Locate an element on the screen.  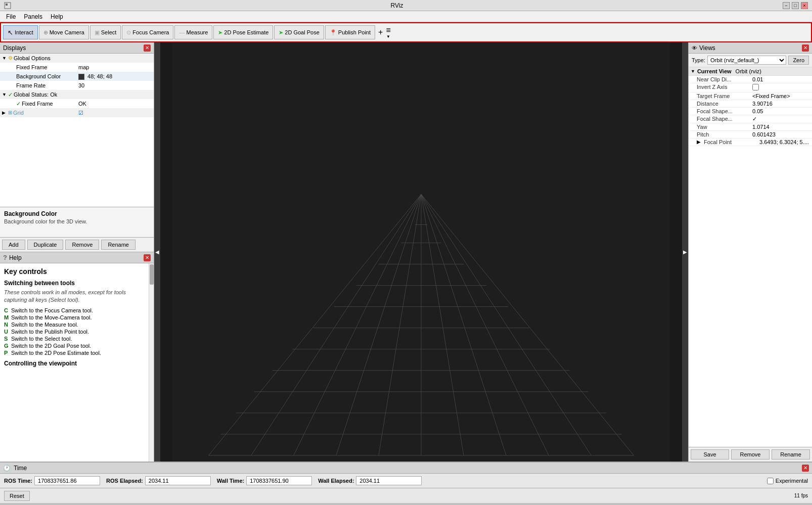
menu-file: File is located at coordinates (11, 17).